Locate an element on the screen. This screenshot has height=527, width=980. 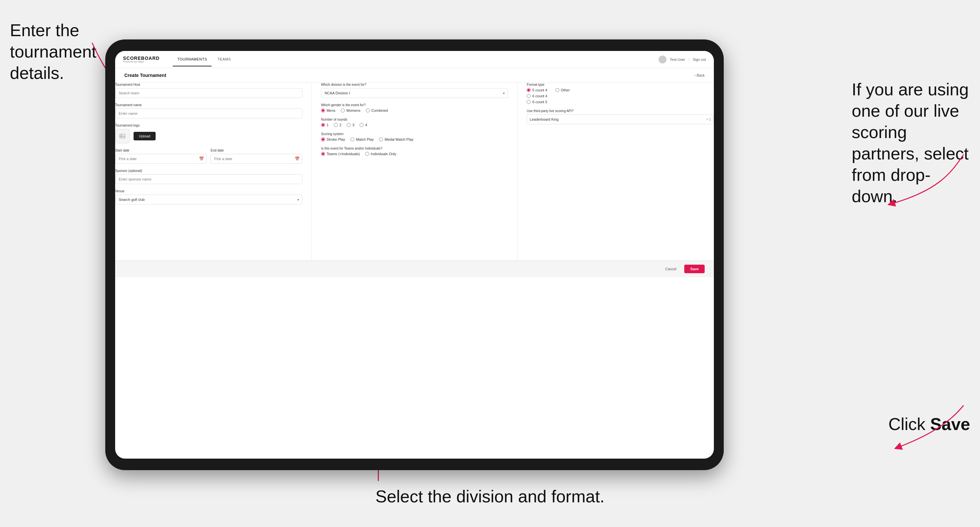
scoring-radio-group: Stroke Play Match Play Medal Match Play is located at coordinates (415, 139).